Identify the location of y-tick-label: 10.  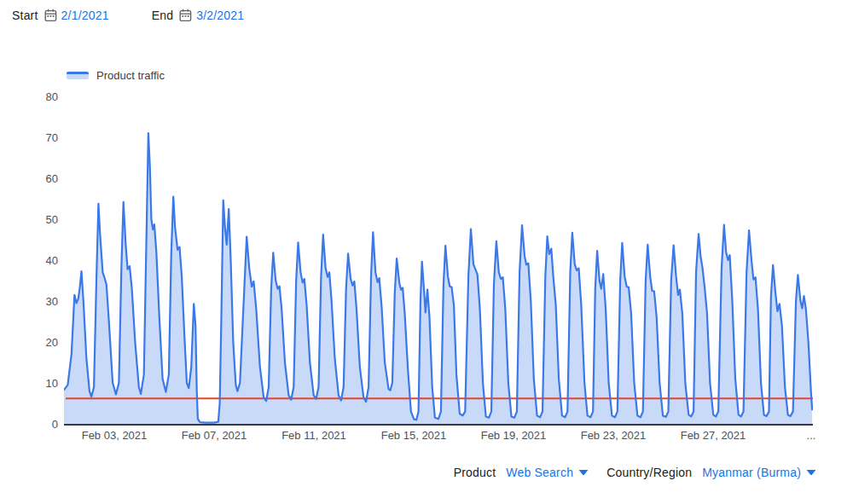
(41, 384).